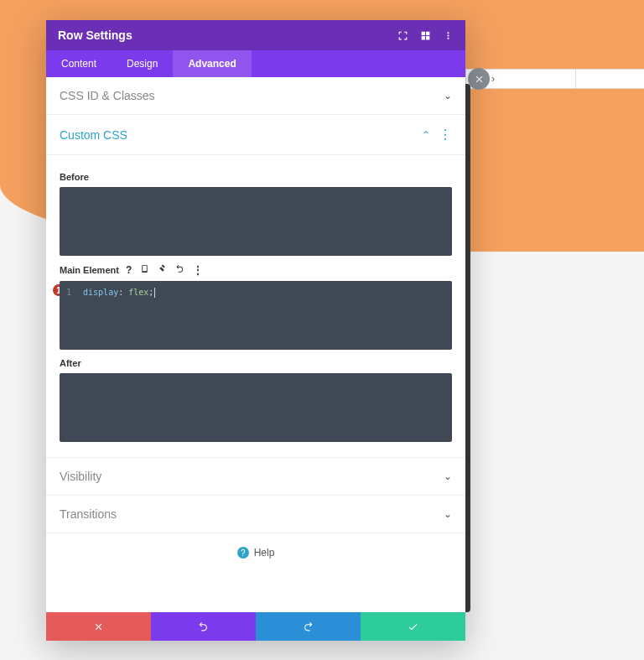 This screenshot has width=644, height=660. What do you see at coordinates (256, 363) in the screenshot?
I see `field-label-after: After` at bounding box center [256, 363].